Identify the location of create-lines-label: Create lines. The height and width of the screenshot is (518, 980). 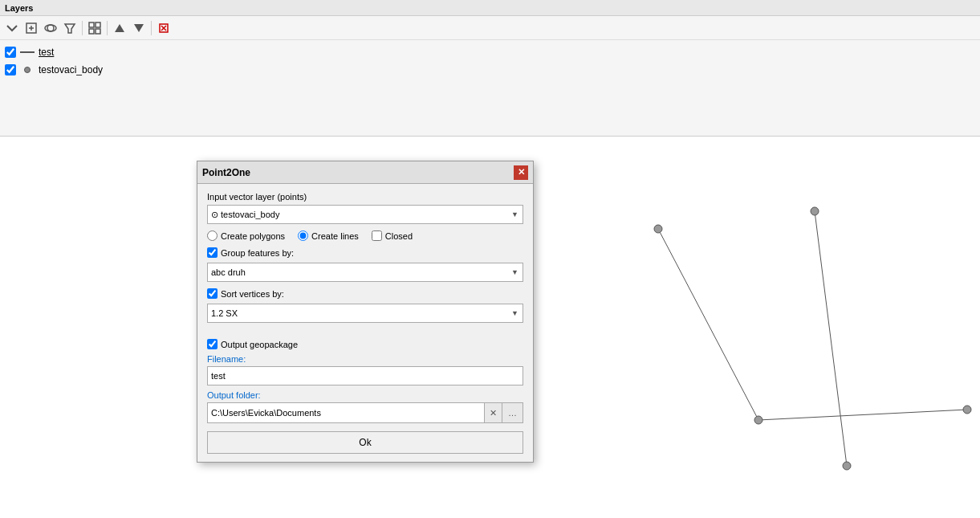
(328, 236).